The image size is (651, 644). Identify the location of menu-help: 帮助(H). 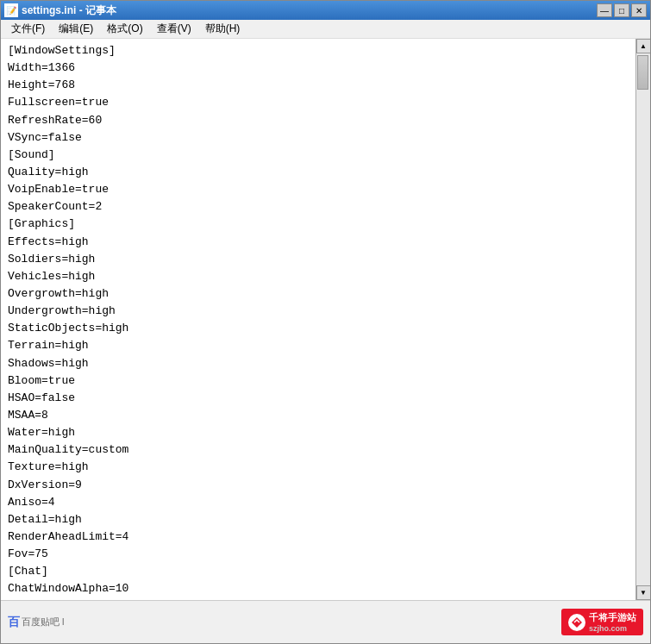
(222, 29).